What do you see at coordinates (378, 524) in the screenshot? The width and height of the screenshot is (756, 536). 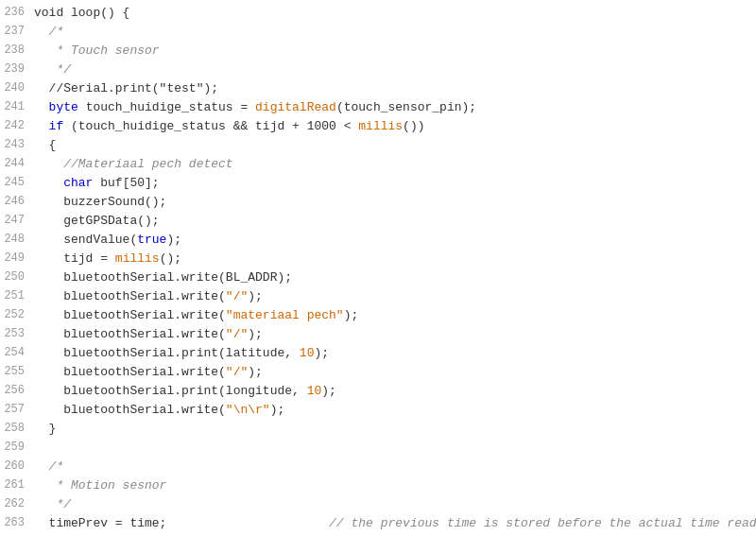 I see `table-row: 263 timePrev = time; // the previous tim…` at bounding box center [378, 524].